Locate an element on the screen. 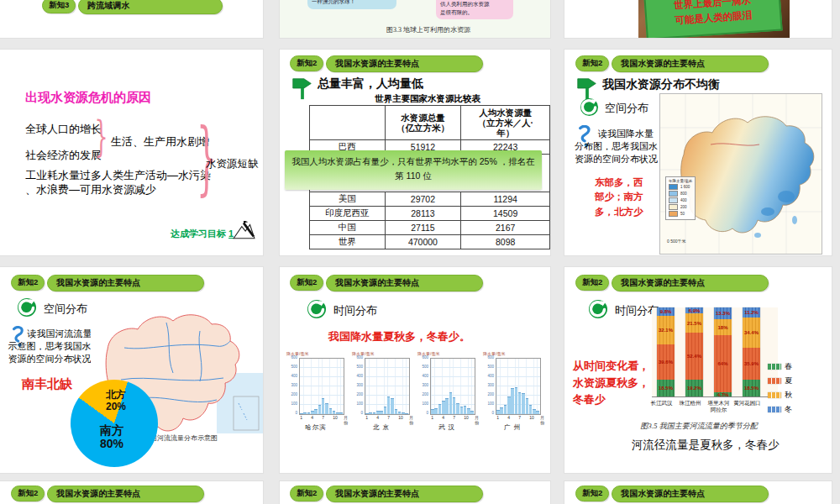  slide-thumbnail-agenda: 新知3 跨流域调水 is located at coordinates (131, 18).